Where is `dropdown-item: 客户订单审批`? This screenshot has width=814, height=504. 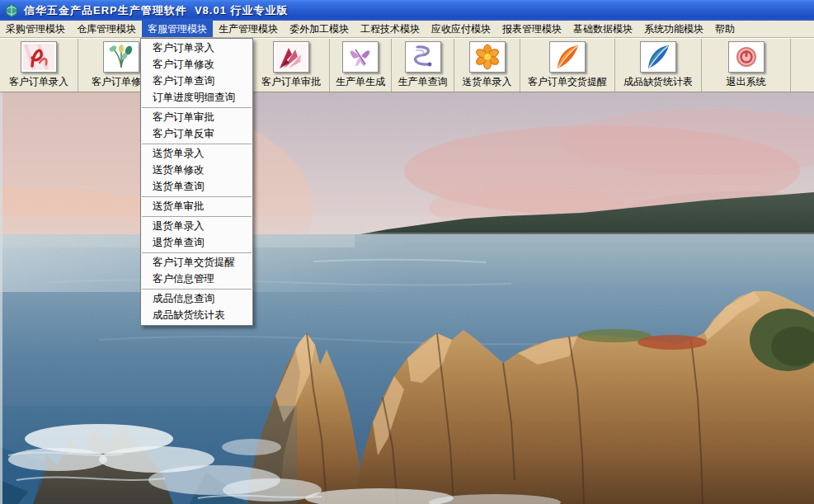
dropdown-item: 客户订单审批 is located at coordinates (196, 117).